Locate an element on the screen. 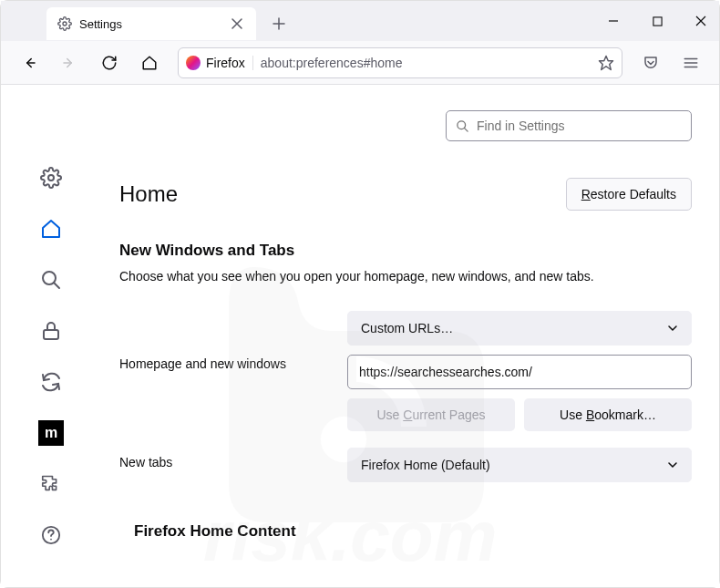 The width and height of the screenshot is (720, 588). sidebar-item-general is located at coordinates (51, 178).